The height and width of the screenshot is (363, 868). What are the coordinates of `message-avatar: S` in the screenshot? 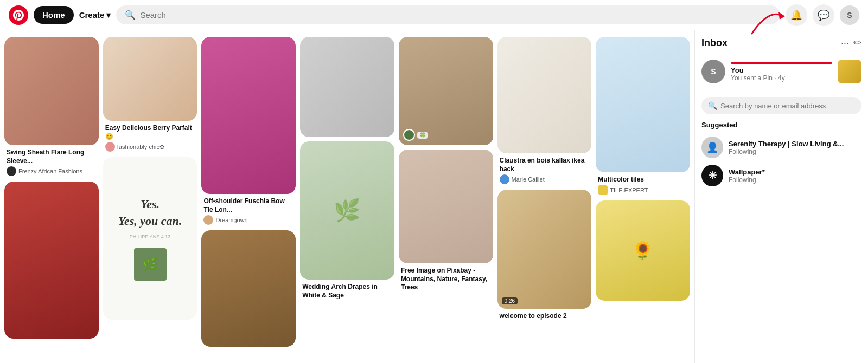 It's located at (713, 72).